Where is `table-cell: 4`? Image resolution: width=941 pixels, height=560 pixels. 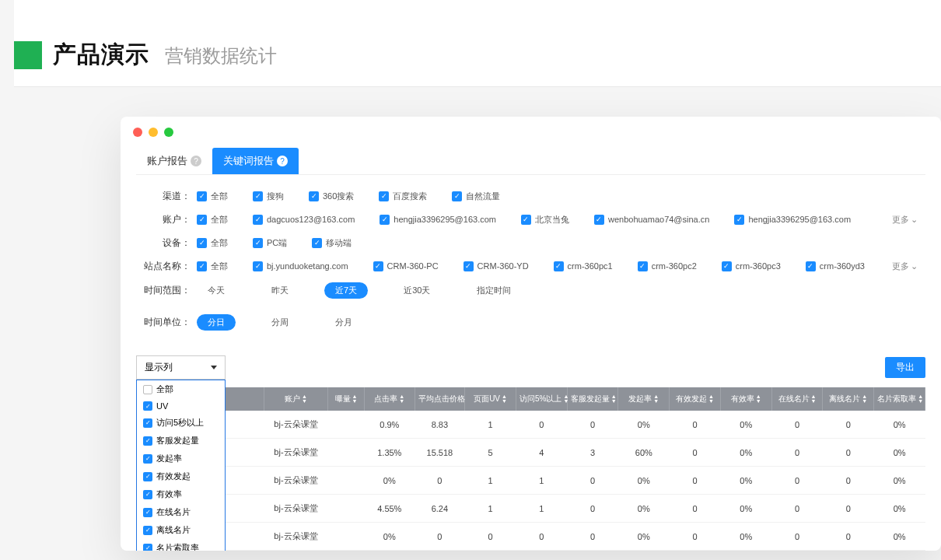
table-cell: 4 is located at coordinates (541, 453).